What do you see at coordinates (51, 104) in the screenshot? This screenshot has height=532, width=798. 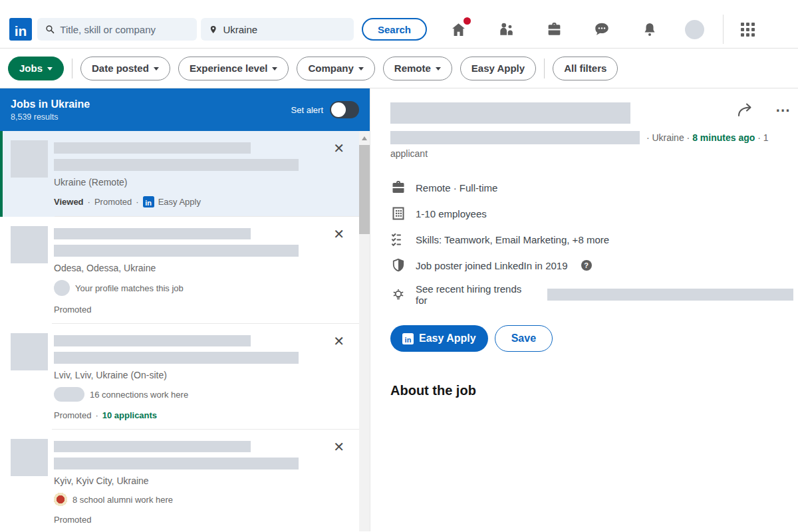 I see `results-title: Jobs in Ukraine` at bounding box center [51, 104].